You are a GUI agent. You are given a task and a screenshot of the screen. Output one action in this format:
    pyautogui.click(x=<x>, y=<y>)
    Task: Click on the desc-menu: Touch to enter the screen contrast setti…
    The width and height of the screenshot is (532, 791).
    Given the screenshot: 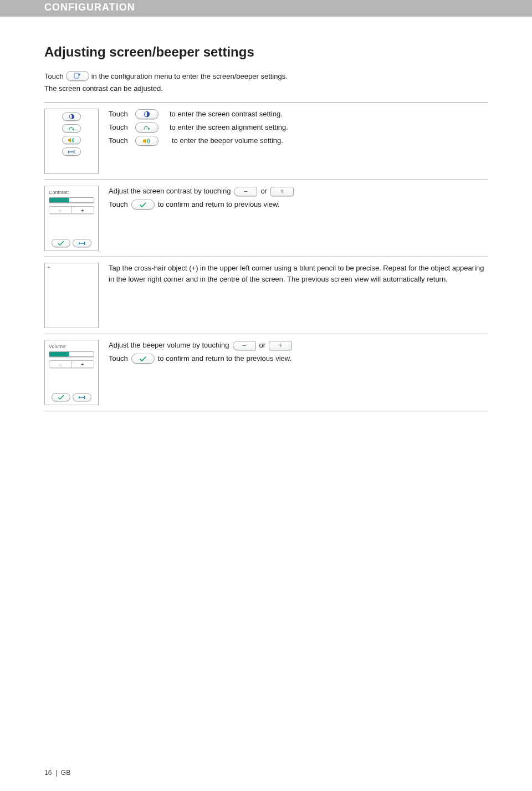 What is the action you would take?
    pyautogui.click(x=298, y=129)
    